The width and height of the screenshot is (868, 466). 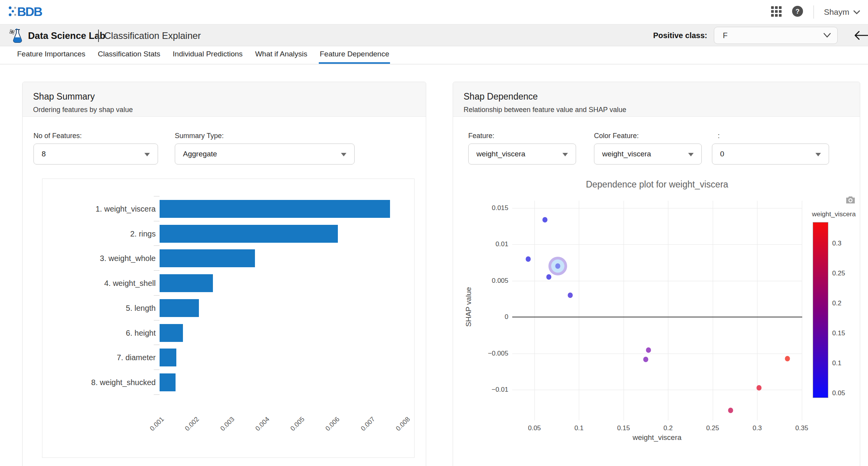 I want to click on shap-dependence-title: Shap Dependence, so click(x=662, y=96).